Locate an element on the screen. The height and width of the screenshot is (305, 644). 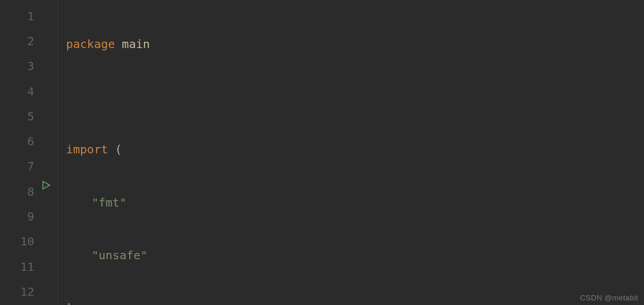
line-number-row: 5 is located at coordinates (29, 116).